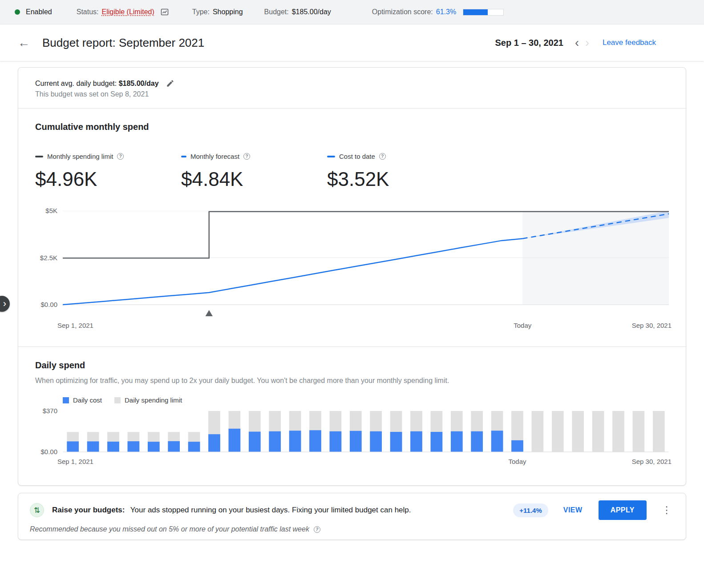  I want to click on daily-section-title: Daily spend, so click(352, 366).